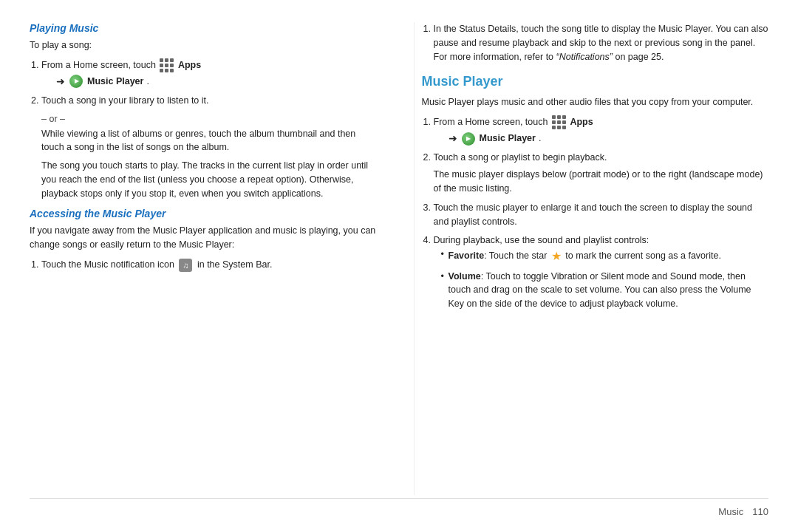  I want to click on mp-step2-sub: The music player displays below (portrai…, so click(601, 182).